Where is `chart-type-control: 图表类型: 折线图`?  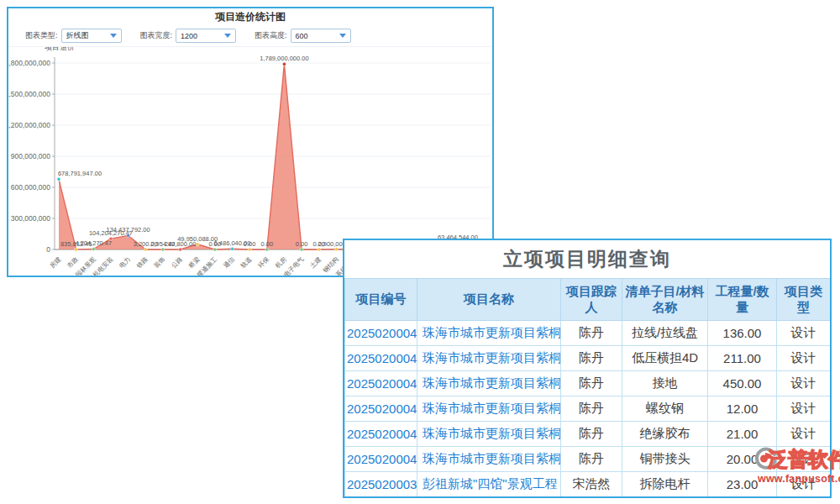 chart-type-control: 图表类型: 折线图 is located at coordinates (74, 35).